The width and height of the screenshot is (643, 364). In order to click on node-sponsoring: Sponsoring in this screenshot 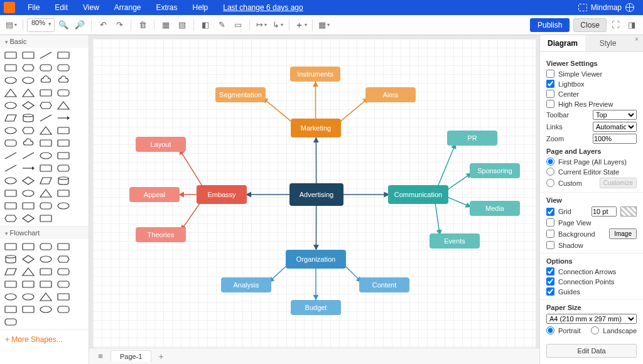, I will do `click(495, 171)`.